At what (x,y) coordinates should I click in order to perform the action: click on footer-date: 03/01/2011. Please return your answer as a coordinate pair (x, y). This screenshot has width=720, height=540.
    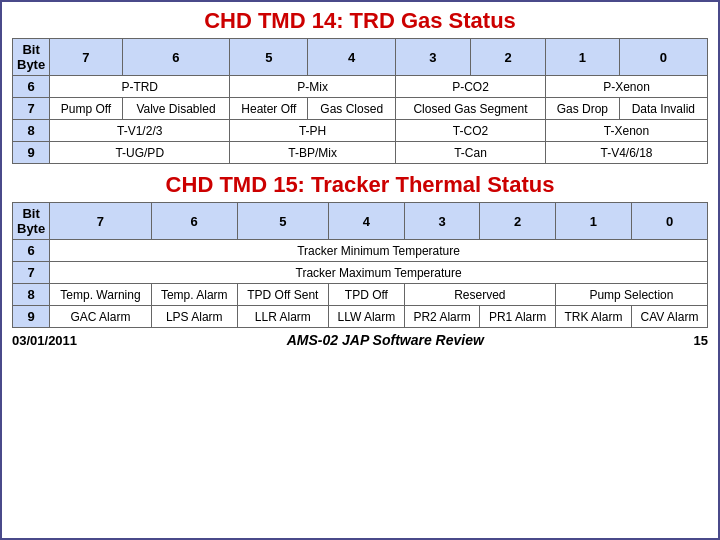
    Looking at the image, I should click on (44, 340).